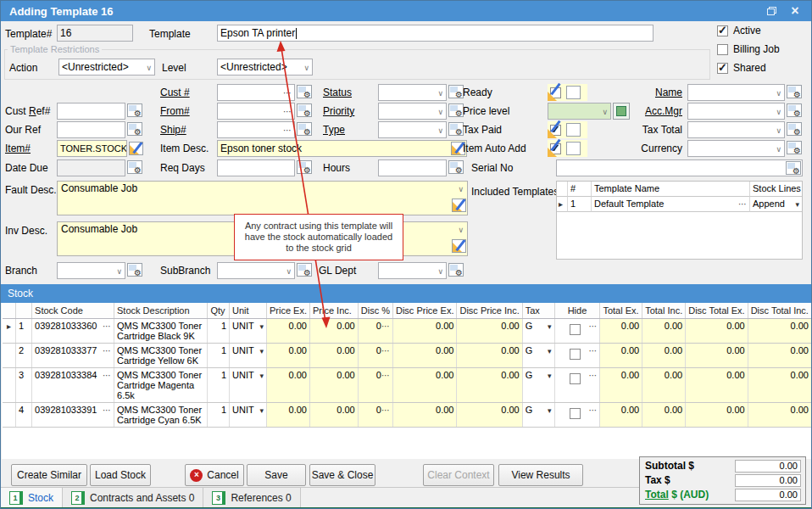 The image size is (812, 509). Describe the element at coordinates (161, 331) in the screenshot. I see `cell-stock-description: QMS MC3300 Toner Cartridge Black 9K` at that location.